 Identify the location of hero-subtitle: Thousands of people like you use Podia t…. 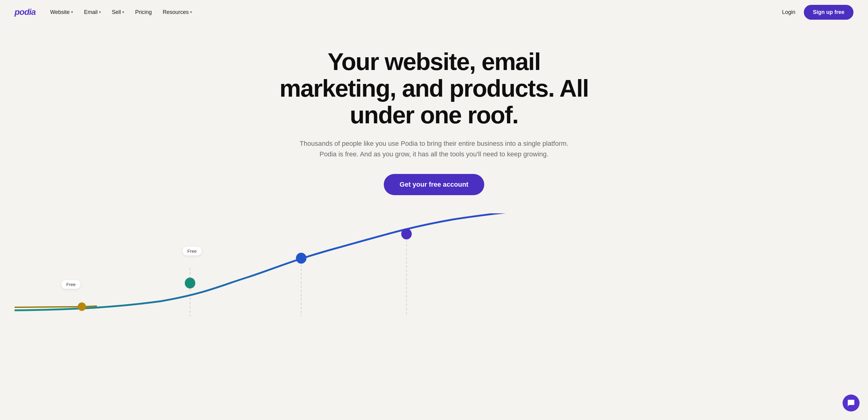
(434, 149).